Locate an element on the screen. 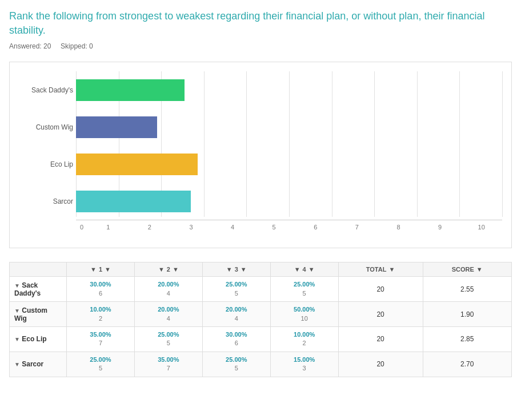 The height and width of the screenshot is (420, 521). skipped-label: Skipped: 0 is located at coordinates (77, 46).